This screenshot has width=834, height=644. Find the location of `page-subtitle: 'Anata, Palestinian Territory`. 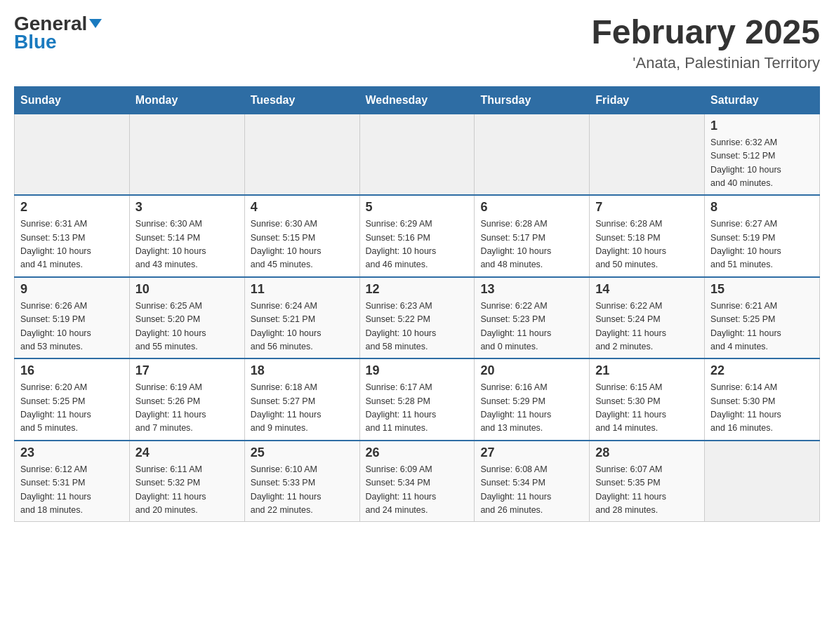

page-subtitle: 'Anata, Palestinian Territory is located at coordinates (706, 63).